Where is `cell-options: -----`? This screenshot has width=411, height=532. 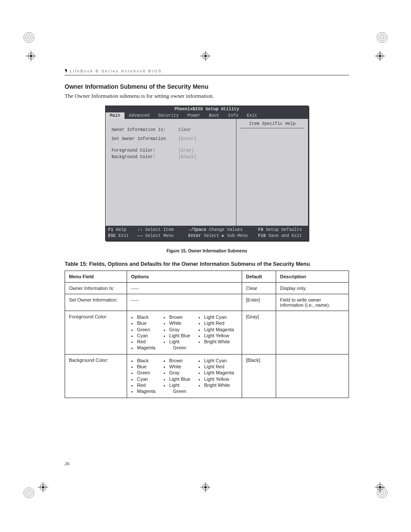
cell-options: ----- is located at coordinates (184, 289).